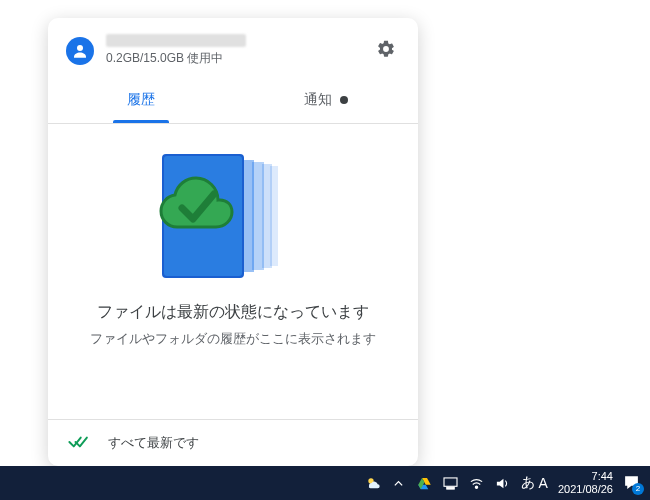 The image size is (650, 500). Describe the element at coordinates (239, 58) in the screenshot. I see `storage-usage: 0.2GB/15.0GB 使用中` at that location.